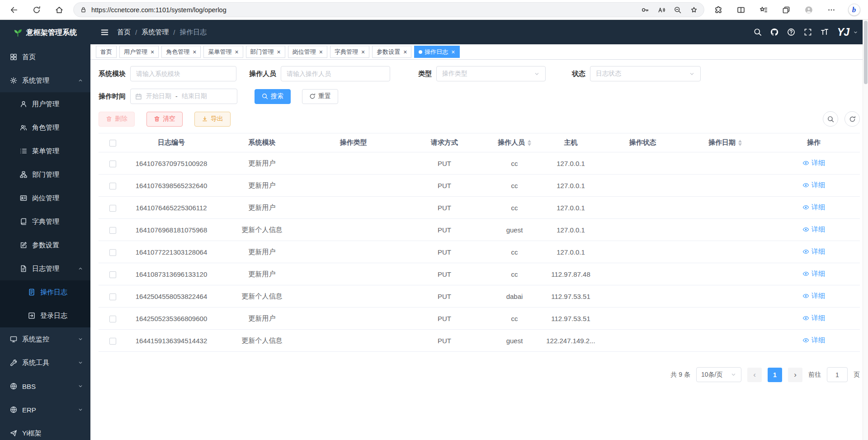 Image resolution: width=868 pixels, height=440 pixels. Describe the element at coordinates (139, 52) in the screenshot. I see `tab-user-management: 用户管理×` at that location.